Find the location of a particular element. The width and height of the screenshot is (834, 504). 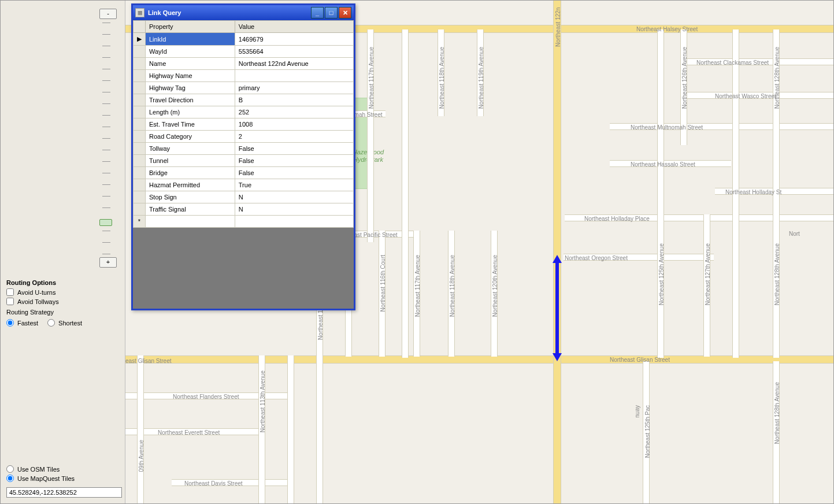

street-label: Northeast Glisan Street is located at coordinates (640, 360).